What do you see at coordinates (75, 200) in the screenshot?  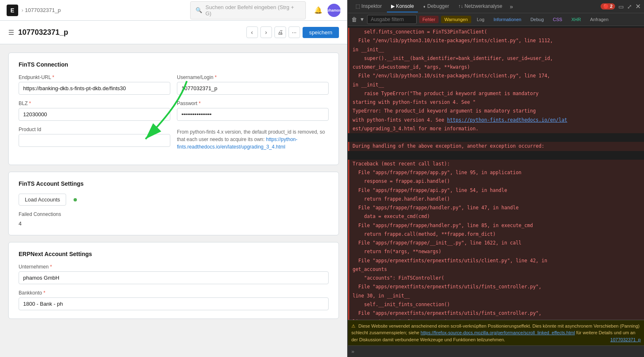 I see `loading-indicator` at bounding box center [75, 200].